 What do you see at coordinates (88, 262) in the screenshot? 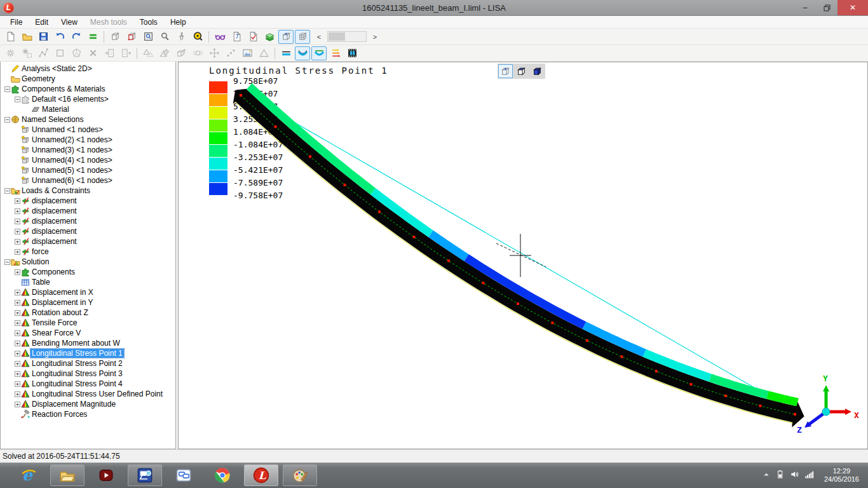
I see `tree-item-solution: −Solution` at bounding box center [88, 262].